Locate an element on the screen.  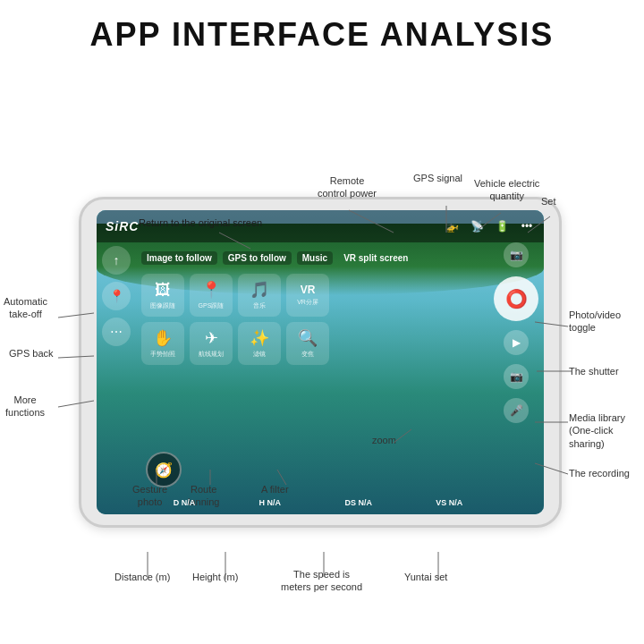
filter-icon: ✨ 滤镜 is located at coordinates (259, 343).